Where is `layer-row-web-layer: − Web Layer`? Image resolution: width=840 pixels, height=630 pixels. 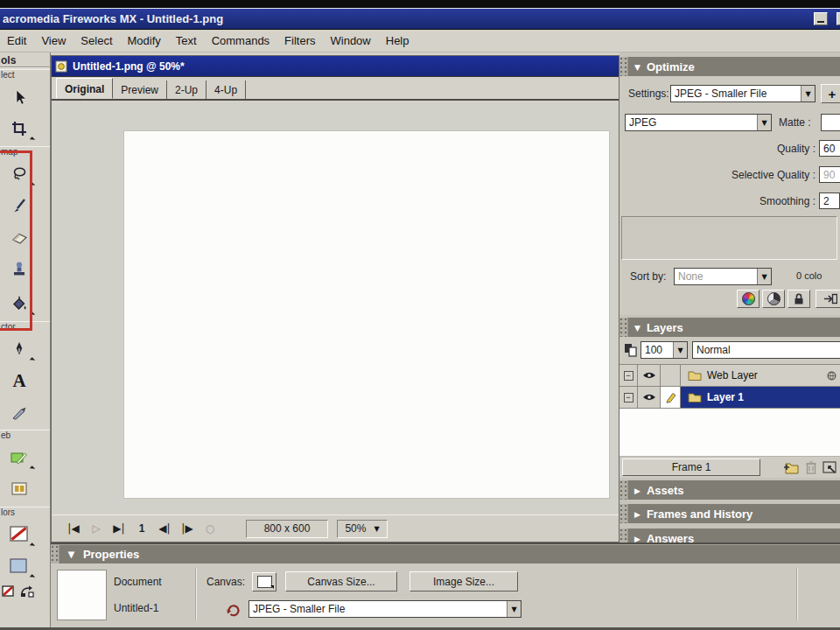
layer-row-web-layer: − Web Layer is located at coordinates (730, 376).